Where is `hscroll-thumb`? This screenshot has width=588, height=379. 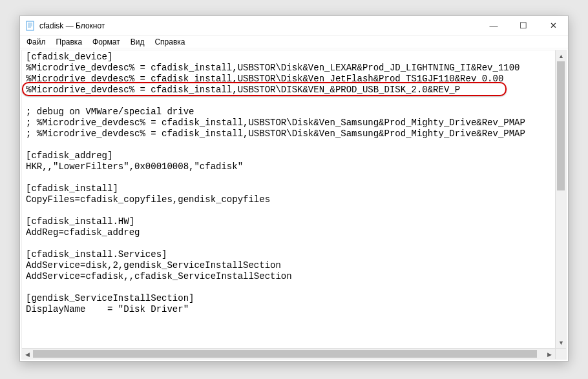 hscroll-thumb is located at coordinates (285, 354).